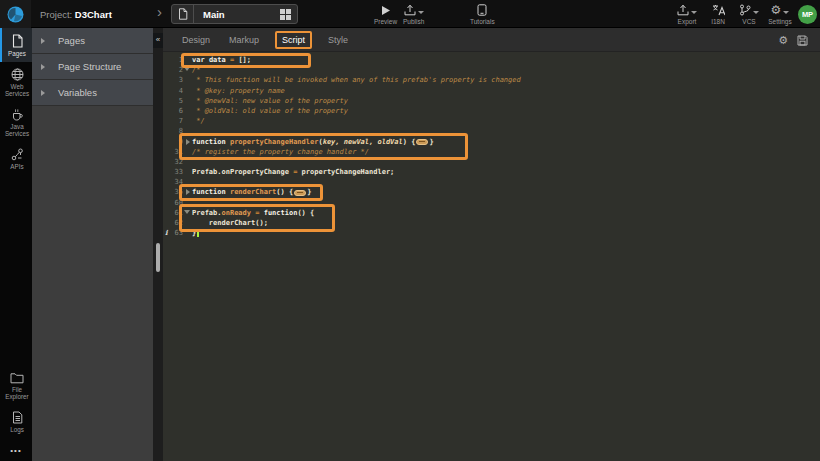 The height and width of the screenshot is (461, 820). I want to click on gutter-line-number: 6, so click(177, 111).